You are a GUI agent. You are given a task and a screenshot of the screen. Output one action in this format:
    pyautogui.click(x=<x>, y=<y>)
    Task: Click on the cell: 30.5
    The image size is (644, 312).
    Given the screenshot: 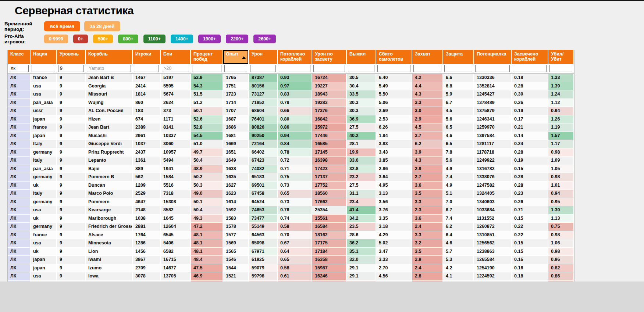 What is the action you would take?
    pyautogui.click(x=362, y=78)
    